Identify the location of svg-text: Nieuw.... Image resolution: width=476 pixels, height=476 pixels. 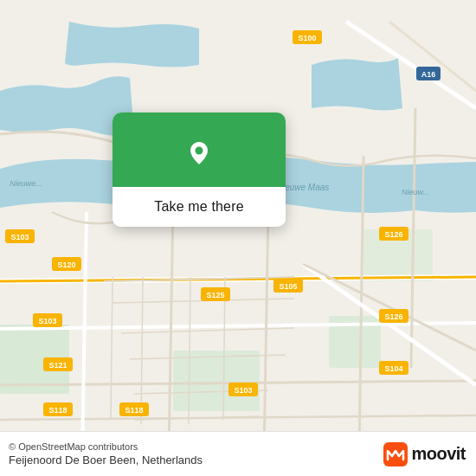
(415, 192).